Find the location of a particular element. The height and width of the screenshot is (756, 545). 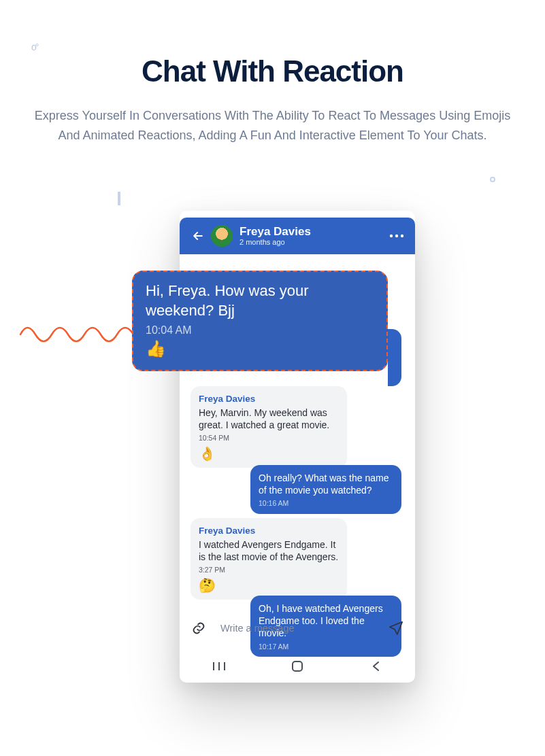

more-button is located at coordinates (397, 236).